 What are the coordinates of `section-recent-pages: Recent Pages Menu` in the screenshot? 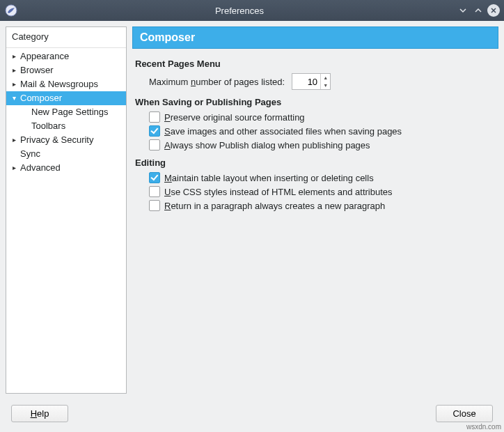 It's located at (315, 64).